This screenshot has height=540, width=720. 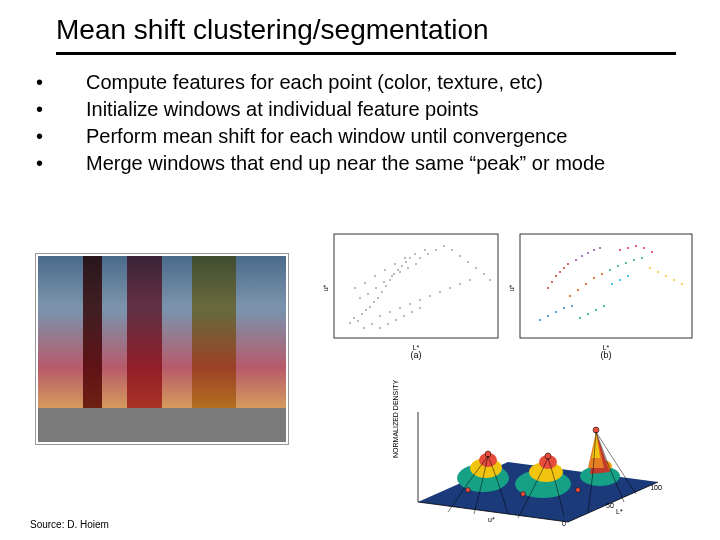 I want to click on surface-ylabel: u*, so click(x=492, y=520).